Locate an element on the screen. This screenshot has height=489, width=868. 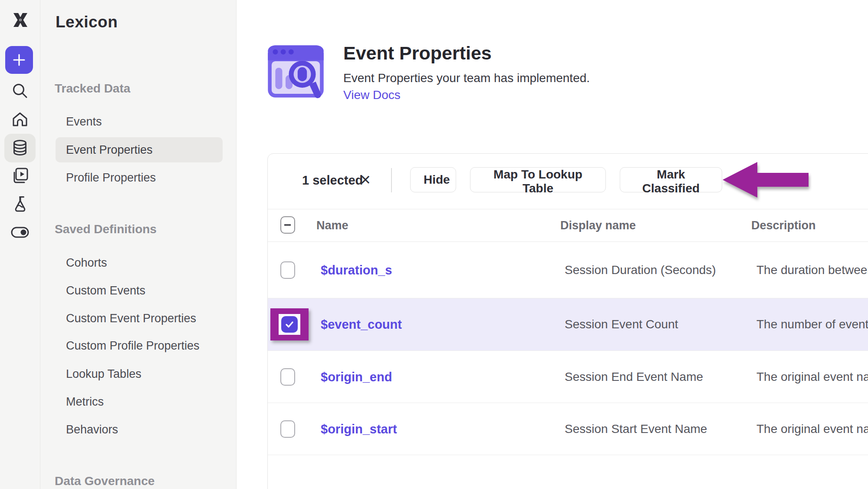
create-new-button is located at coordinates (19, 60).